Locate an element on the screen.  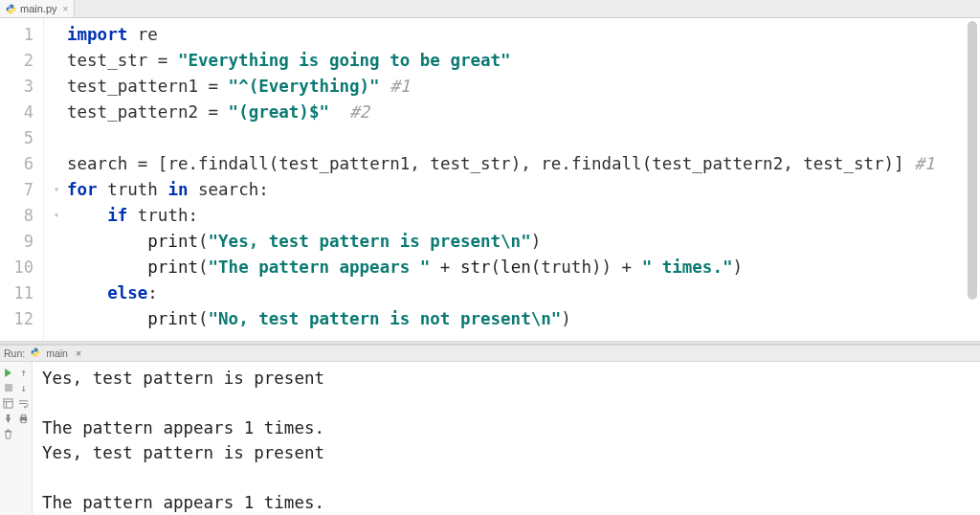
line-number: 11 is located at coordinates (21, 293).